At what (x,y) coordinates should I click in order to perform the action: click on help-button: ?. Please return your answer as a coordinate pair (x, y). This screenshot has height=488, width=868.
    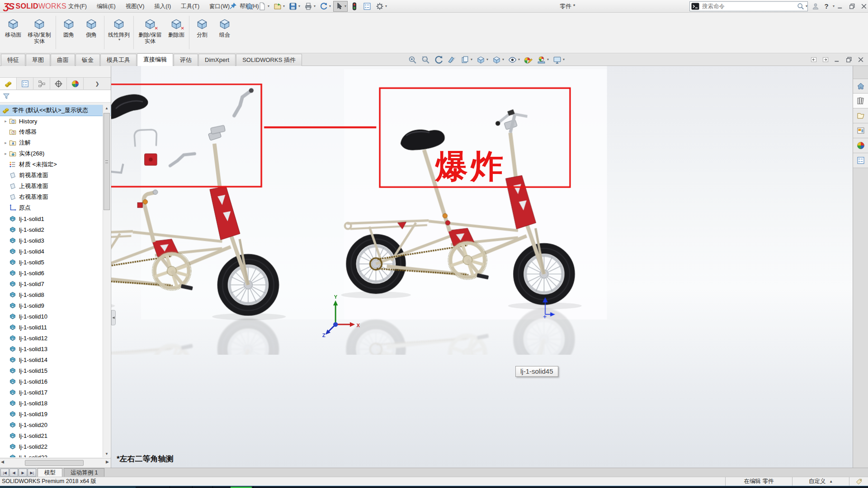
    Looking at the image, I should click on (826, 6).